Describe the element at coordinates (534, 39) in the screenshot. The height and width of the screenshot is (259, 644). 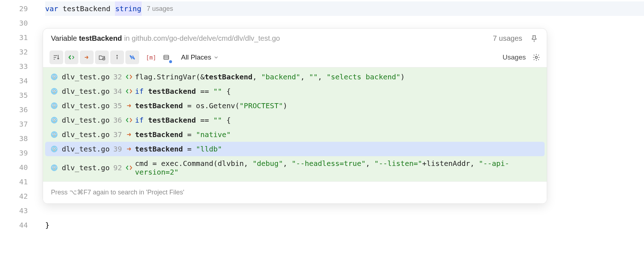
I see `pin-icon` at that location.